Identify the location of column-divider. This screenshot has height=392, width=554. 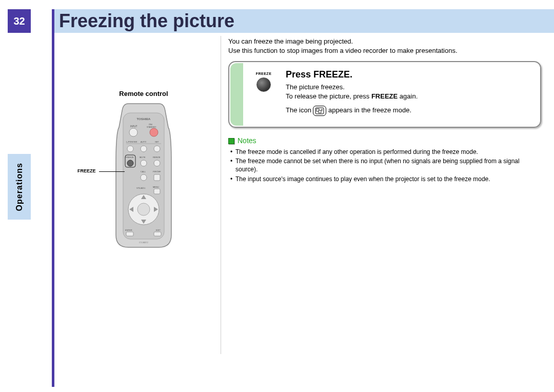
(221, 195).